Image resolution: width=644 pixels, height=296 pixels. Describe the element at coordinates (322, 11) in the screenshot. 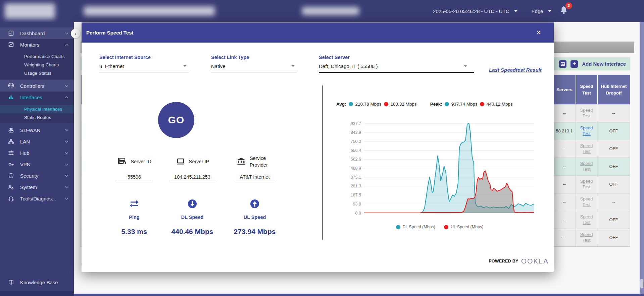

I see `top-bar: 2025-05-20 05:46:28 - UTC - UTC Edge 2` at that location.